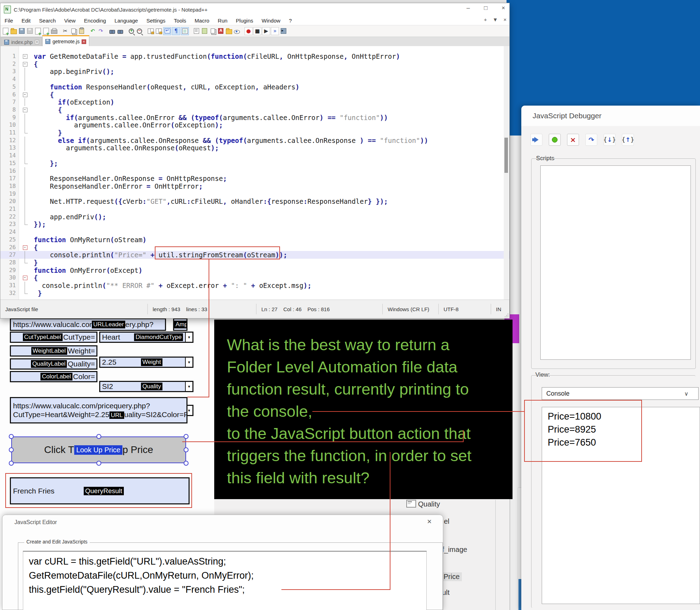 Image resolution: width=700 pixels, height=610 pixels. I want to click on tab-close-icon: ×, so click(37, 42).